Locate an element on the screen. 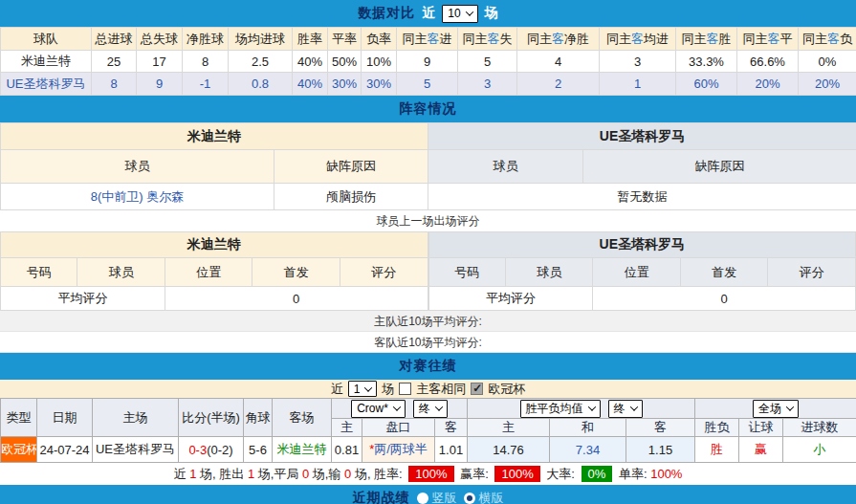 The height and width of the screenshot is (504, 856). recent-results-bar: 近期战绩 竖版 横版 is located at coordinates (428, 494).